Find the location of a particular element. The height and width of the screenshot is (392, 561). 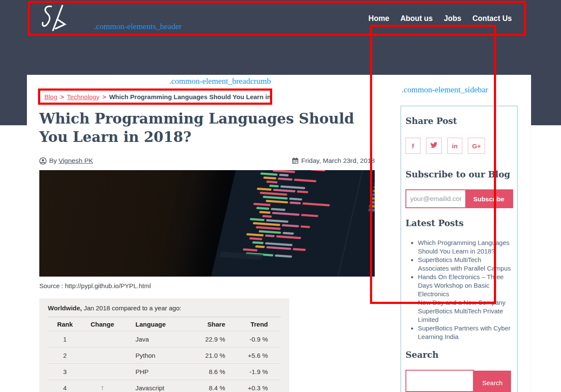

share-post-title: Share Post is located at coordinates (458, 121).